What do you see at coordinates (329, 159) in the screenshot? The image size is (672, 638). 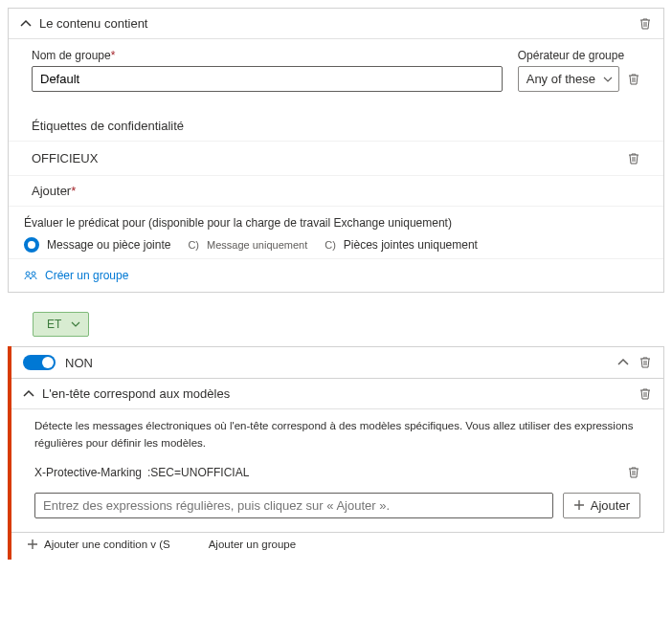 I see `sensitivity-label-value: OFFICIEUX` at bounding box center [329, 159].